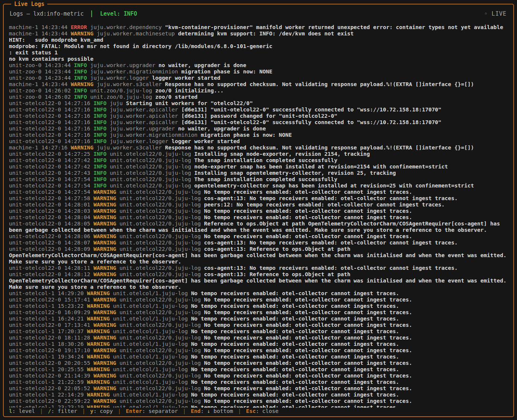  What do you see at coordinates (262, 411) in the screenshot?
I see `footer-shortcut-close: Esc: close` at bounding box center [262, 411].